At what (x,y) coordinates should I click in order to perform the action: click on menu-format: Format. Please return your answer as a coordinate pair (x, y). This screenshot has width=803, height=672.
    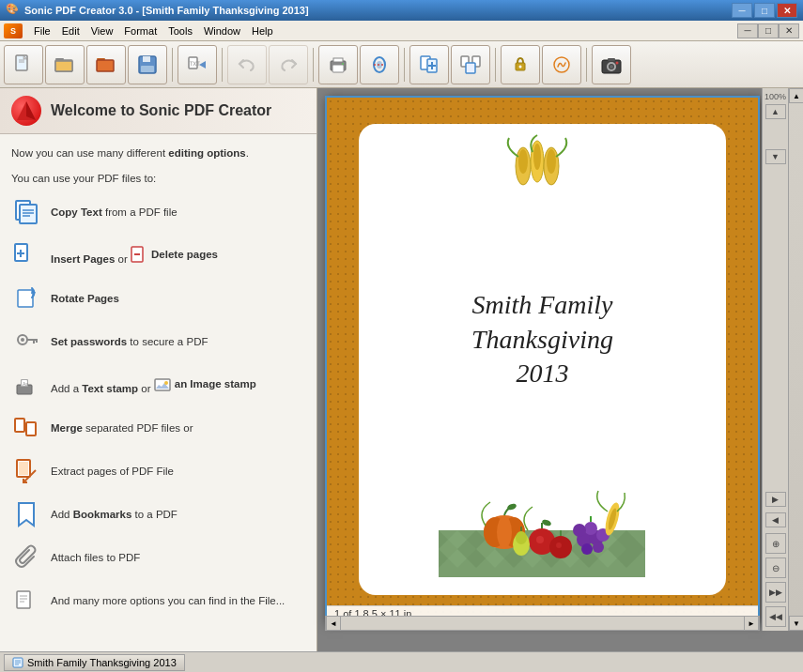
    Looking at the image, I should click on (141, 31).